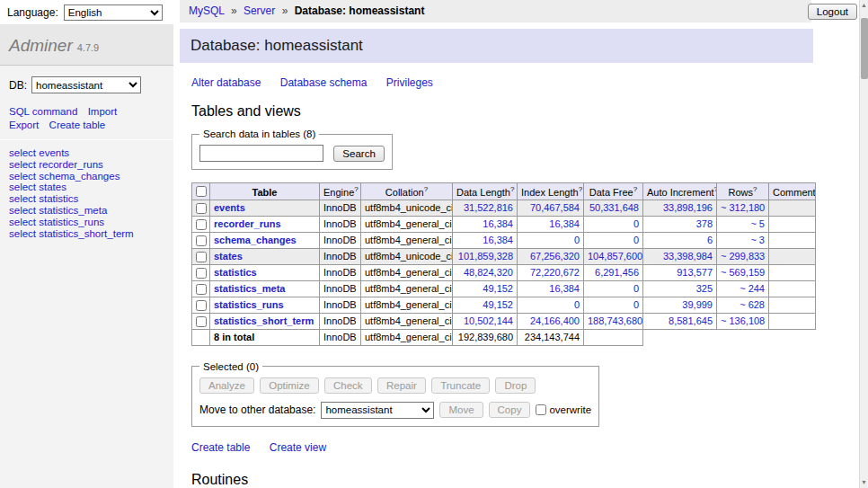 This screenshot has width=868, height=488. Describe the element at coordinates (259, 11) in the screenshot. I see `breadcrumb-server-link: Server` at that location.